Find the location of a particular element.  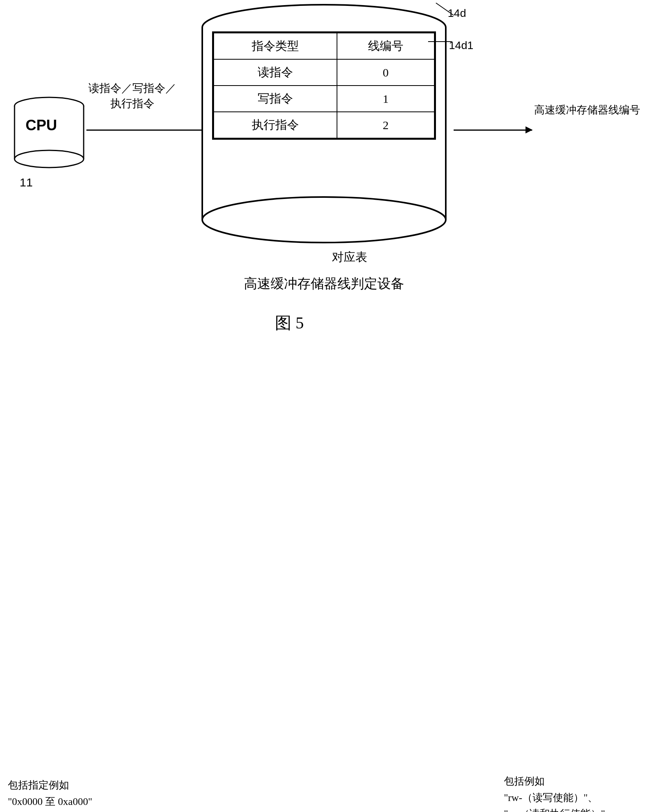

row-type: 写指令 is located at coordinates (275, 99).